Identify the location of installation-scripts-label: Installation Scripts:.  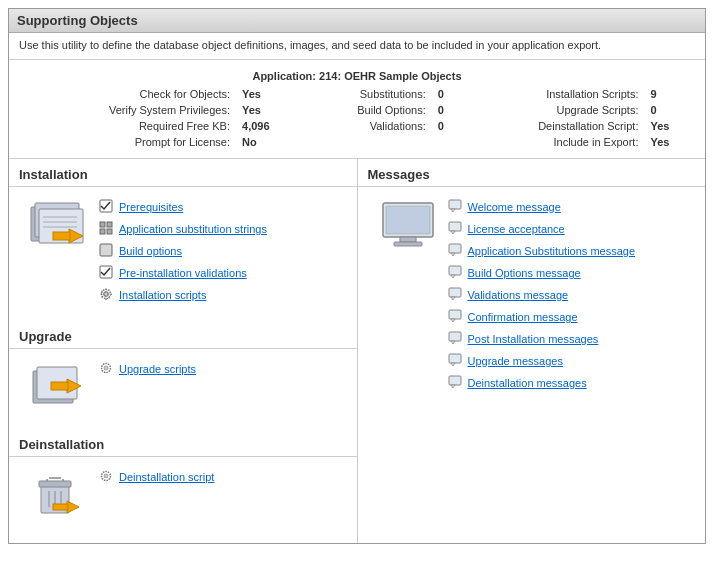
(552, 94).